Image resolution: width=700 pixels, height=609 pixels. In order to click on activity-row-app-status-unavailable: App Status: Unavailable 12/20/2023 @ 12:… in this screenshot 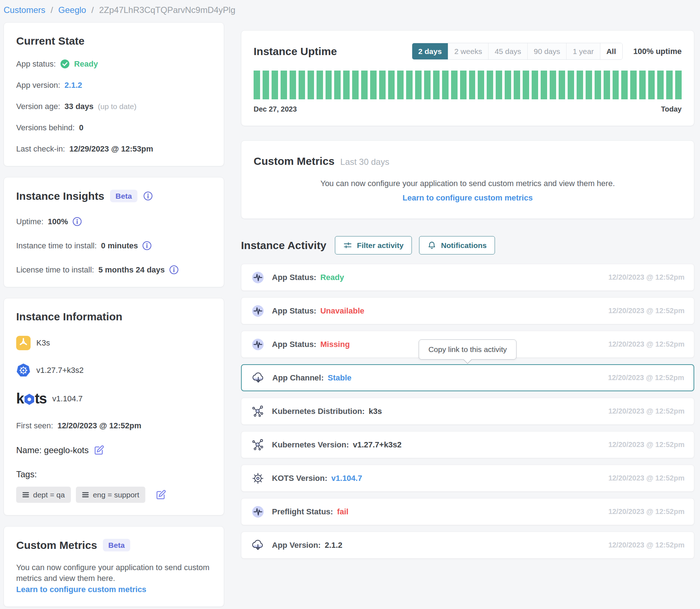, I will do `click(468, 311)`.